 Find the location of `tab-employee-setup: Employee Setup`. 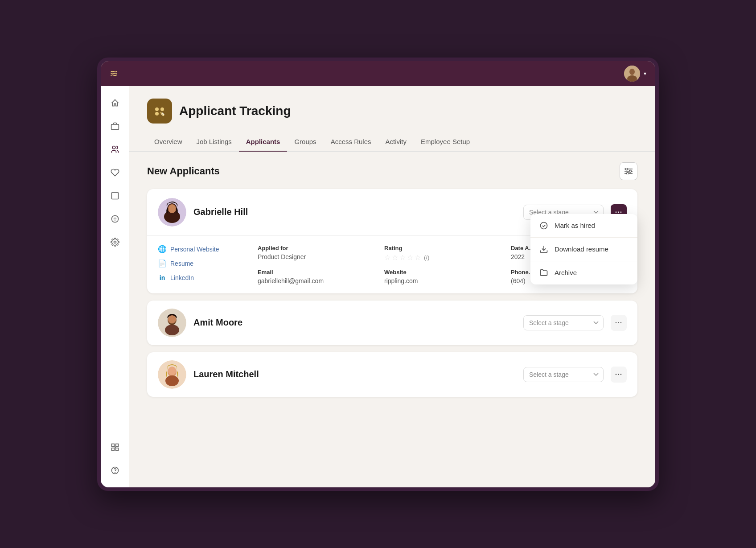

tab-employee-setup: Employee Setup is located at coordinates (445, 142).